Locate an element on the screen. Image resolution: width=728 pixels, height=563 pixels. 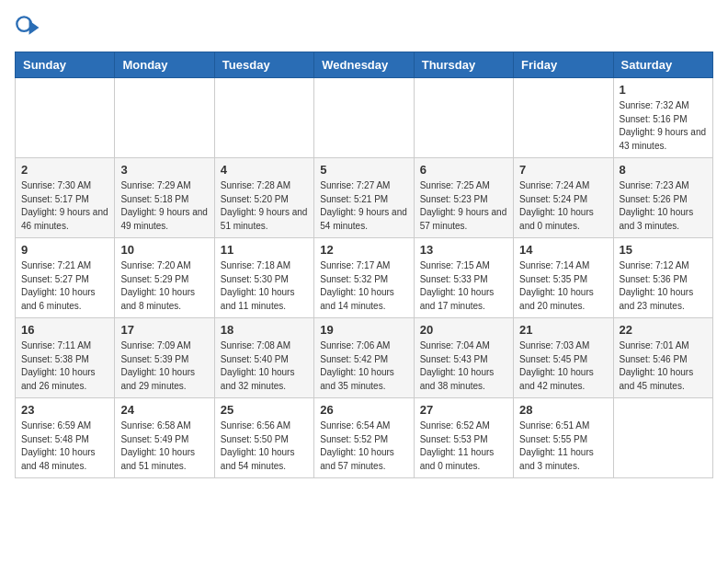
day-number: 21 is located at coordinates (563, 329).